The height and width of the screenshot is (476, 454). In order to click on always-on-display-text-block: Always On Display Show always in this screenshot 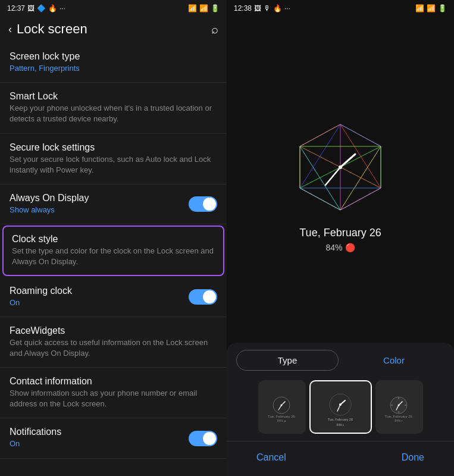, I will do `click(49, 204)`.